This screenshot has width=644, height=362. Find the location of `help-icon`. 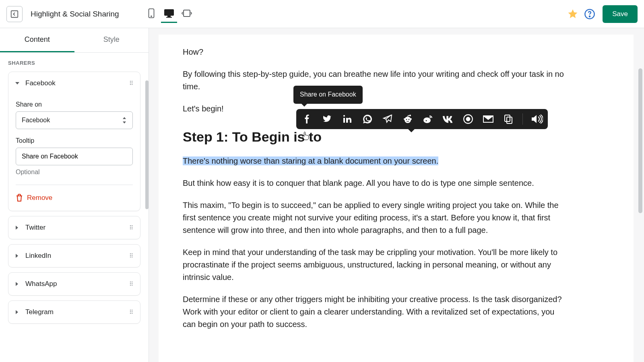

help-icon is located at coordinates (590, 14).